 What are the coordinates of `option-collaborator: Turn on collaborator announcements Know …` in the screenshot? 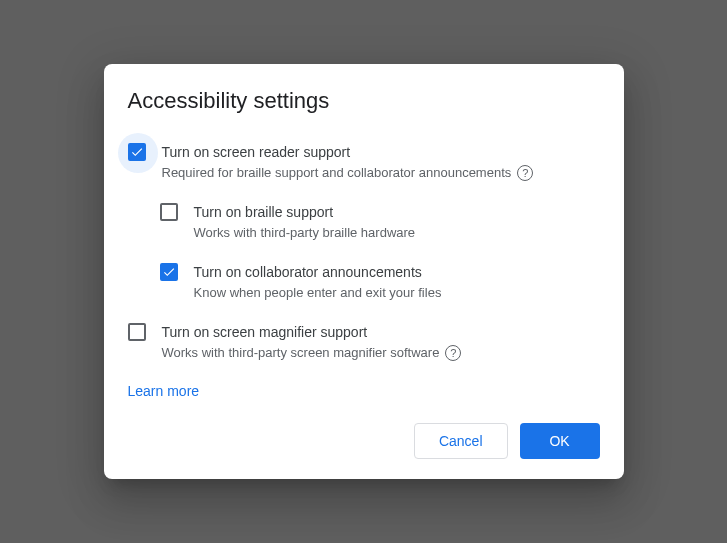 It's located at (380, 282).